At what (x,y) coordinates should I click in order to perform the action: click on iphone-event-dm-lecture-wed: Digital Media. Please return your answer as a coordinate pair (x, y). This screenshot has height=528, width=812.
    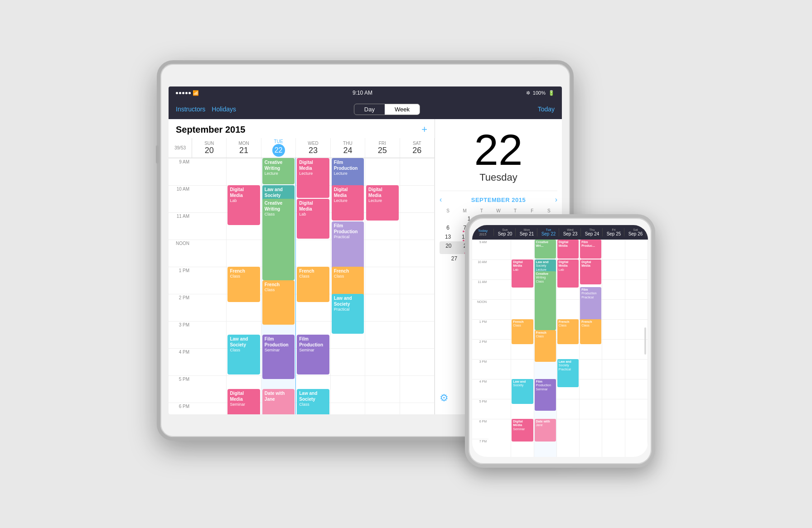
    Looking at the image, I should click on (568, 249).